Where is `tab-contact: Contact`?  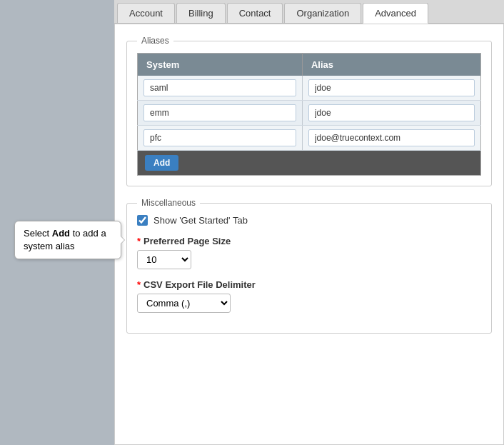
tab-contact: Contact is located at coordinates (256, 13).